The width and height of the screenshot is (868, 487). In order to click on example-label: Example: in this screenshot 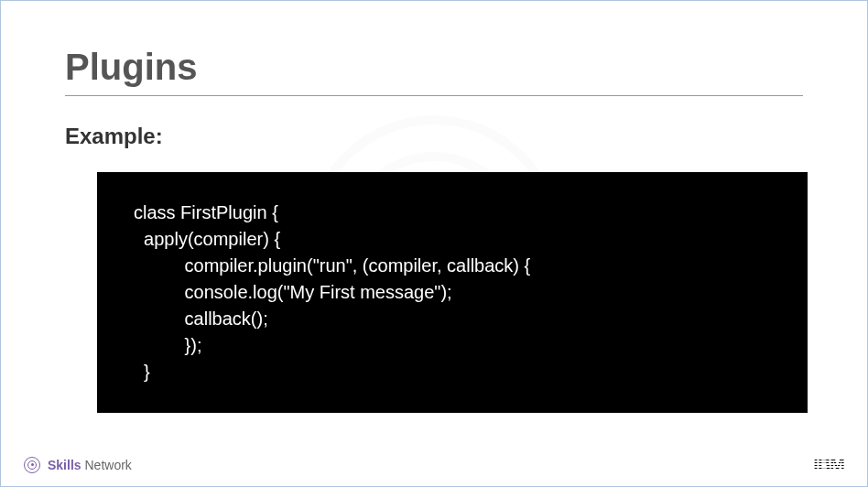, I will do `click(434, 136)`.